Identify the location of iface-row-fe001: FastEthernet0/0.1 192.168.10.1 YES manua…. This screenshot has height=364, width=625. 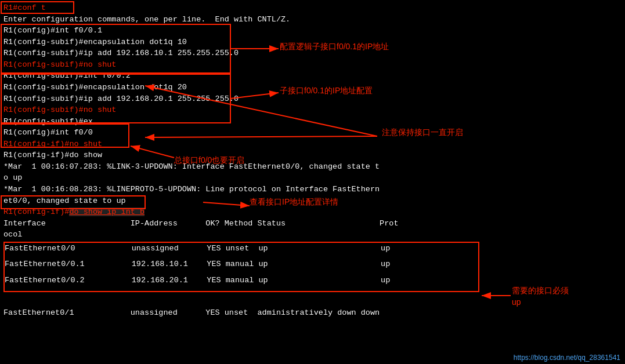
(241, 264).